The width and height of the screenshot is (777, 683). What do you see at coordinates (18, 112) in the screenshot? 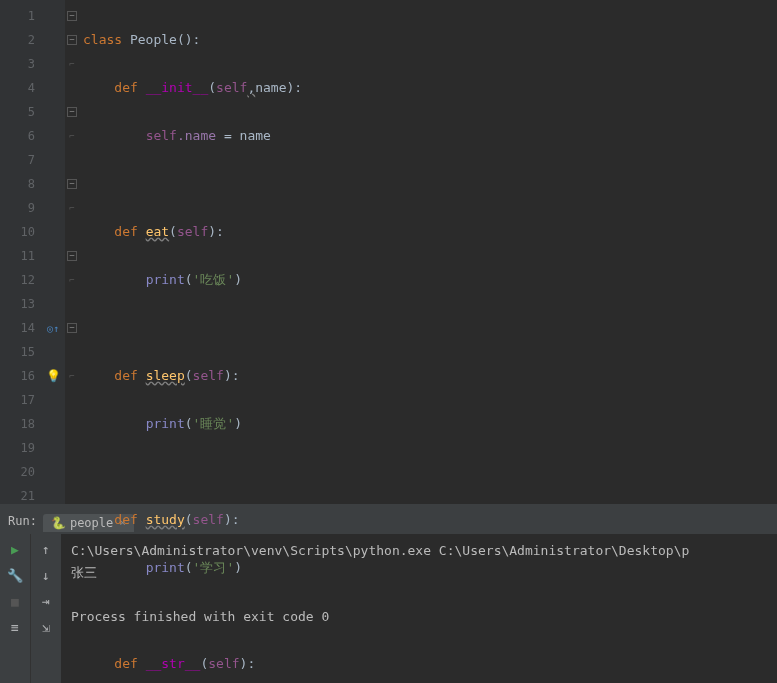
I see `line-number: 5` at bounding box center [18, 112].